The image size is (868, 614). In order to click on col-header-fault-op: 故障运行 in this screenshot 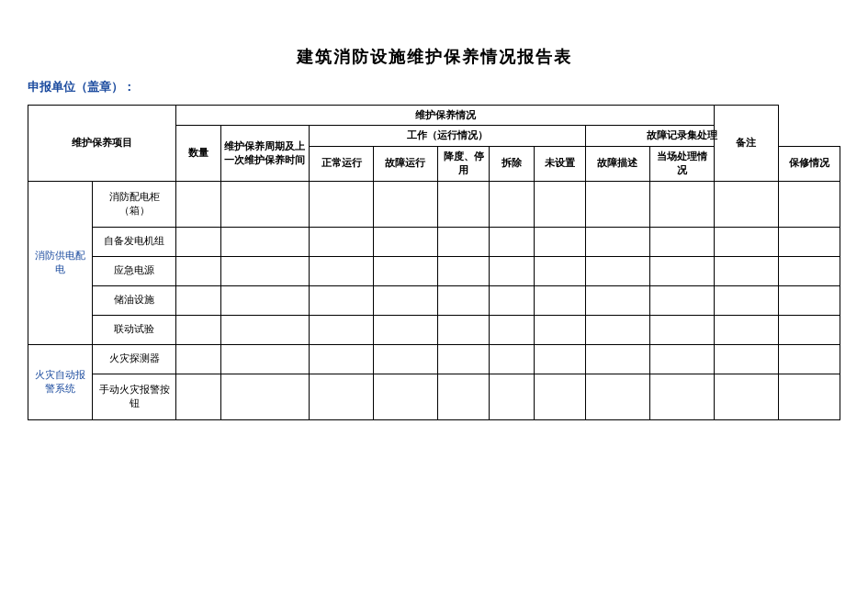, I will do `click(406, 163)`.